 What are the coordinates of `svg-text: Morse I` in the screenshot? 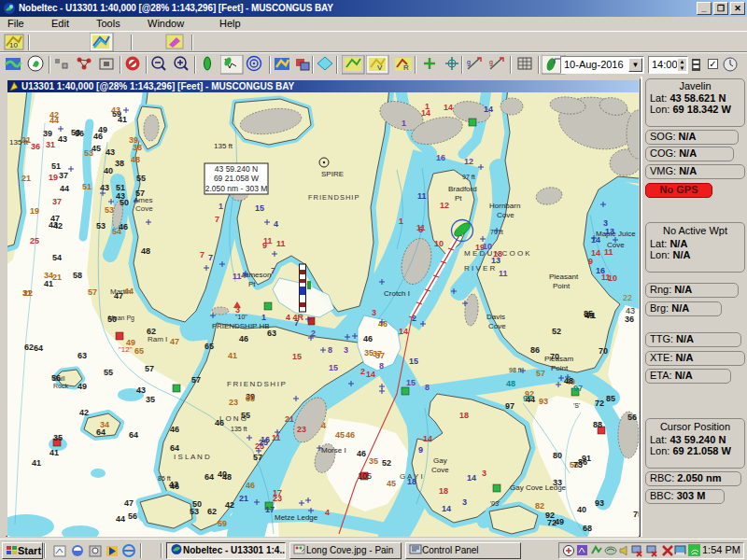 It's located at (334, 450).